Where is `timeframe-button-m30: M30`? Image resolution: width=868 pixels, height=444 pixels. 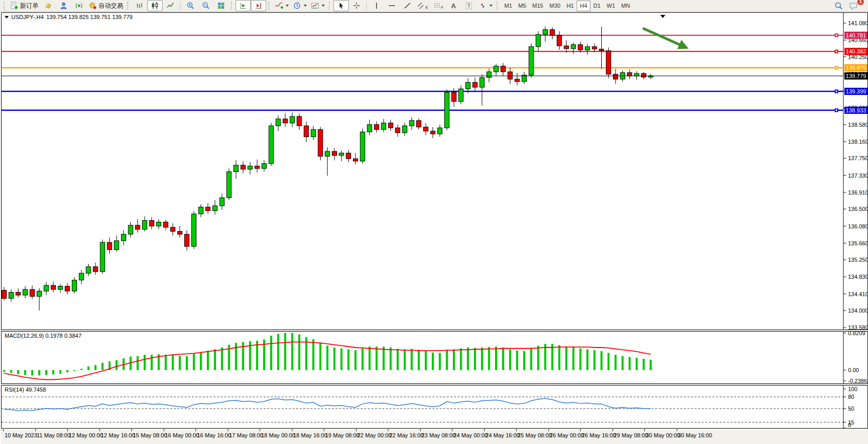
timeframe-button-m30: M30 is located at coordinates (555, 6).